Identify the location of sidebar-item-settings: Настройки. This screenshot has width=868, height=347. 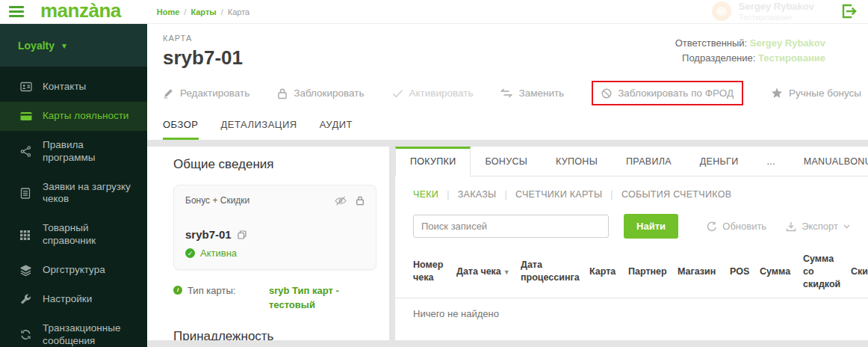
(73, 299).